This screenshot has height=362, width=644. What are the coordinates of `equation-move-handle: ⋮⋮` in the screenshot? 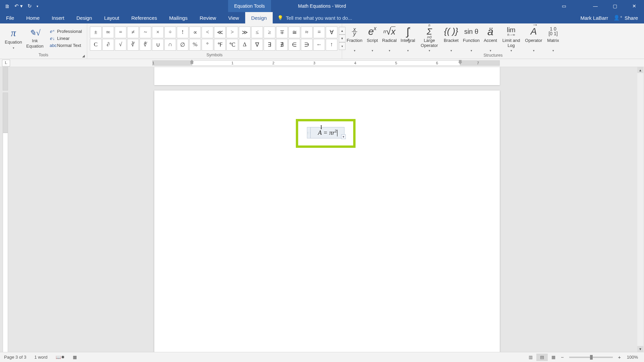 It's located at (309, 133).